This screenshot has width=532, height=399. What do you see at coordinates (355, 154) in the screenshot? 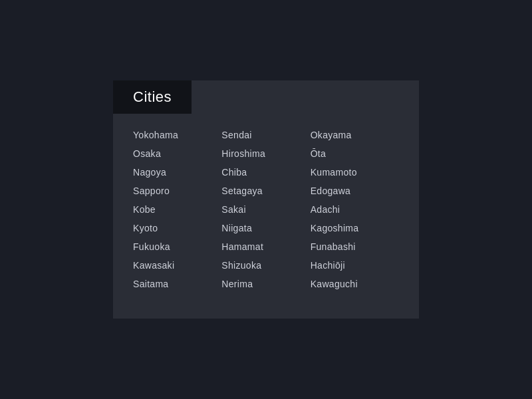
I see `city-item: Ōta` at bounding box center [355, 154].